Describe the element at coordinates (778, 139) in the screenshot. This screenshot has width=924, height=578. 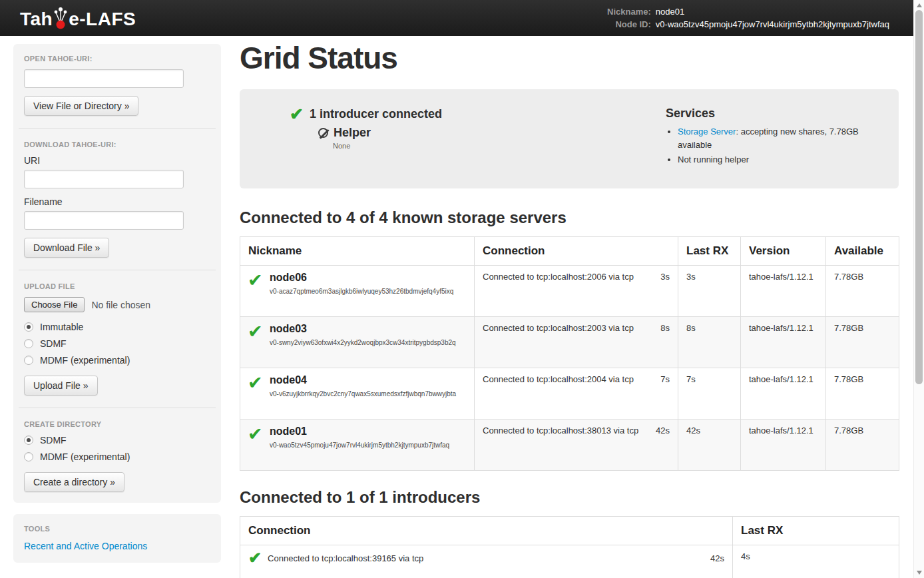
I see `service-item-storage: Storage Server: accepting new shares, 7.…` at that location.